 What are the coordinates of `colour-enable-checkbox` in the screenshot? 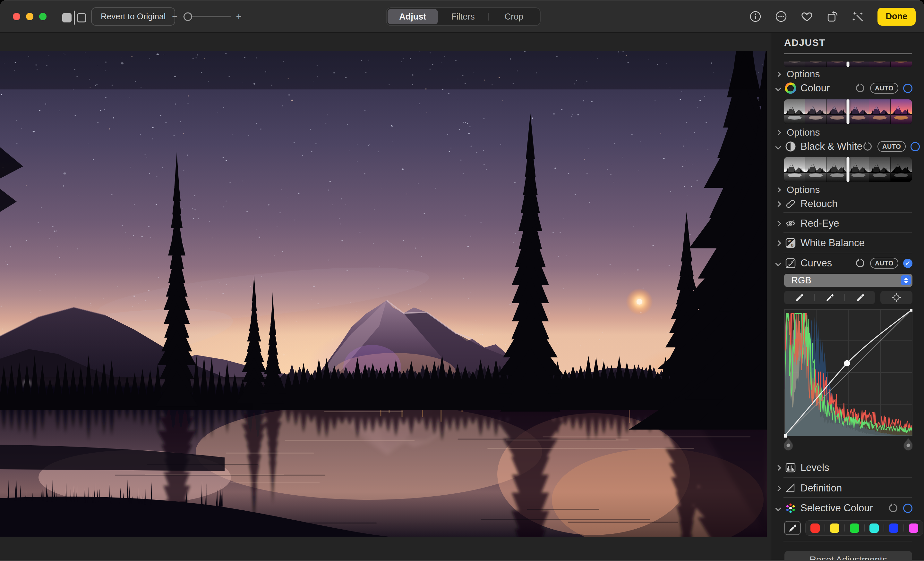 It's located at (908, 88).